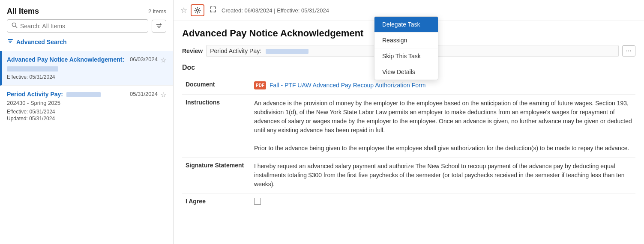 This screenshot has height=244, width=644. Describe the element at coordinates (159, 26) in the screenshot. I see `sort-icon` at that location.